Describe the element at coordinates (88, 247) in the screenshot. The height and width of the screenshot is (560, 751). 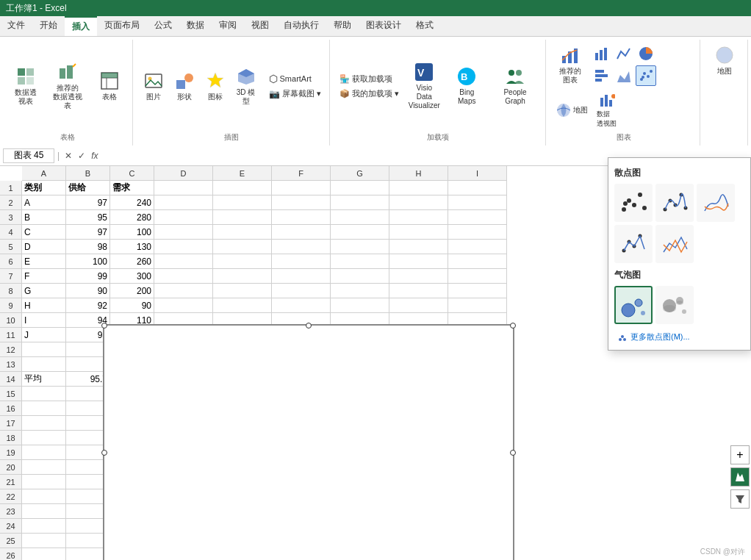
I see `cell-b5: 98` at that location.